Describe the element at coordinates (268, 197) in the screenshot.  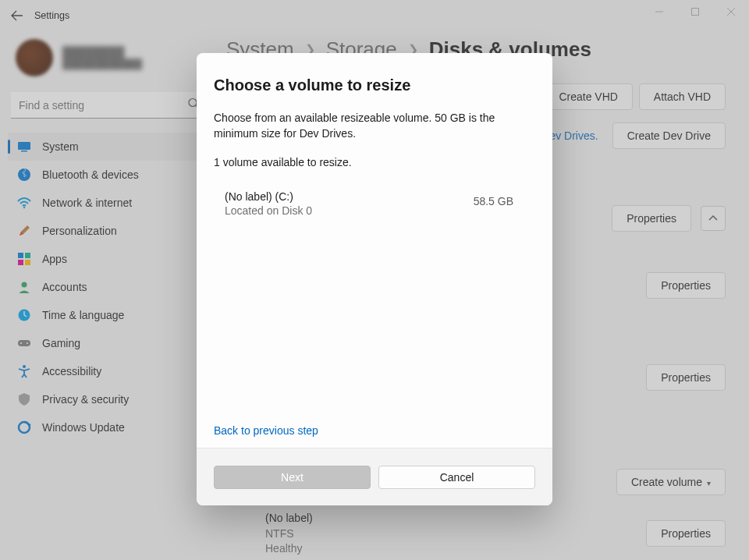
I see `volume-option-name: (No label) (C:)` at that location.